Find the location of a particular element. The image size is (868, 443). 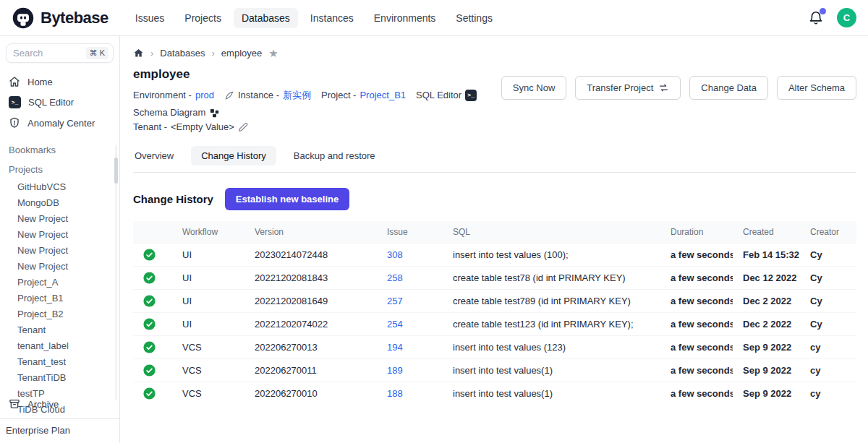

projects-section-label: Projects is located at coordinates (59, 169).